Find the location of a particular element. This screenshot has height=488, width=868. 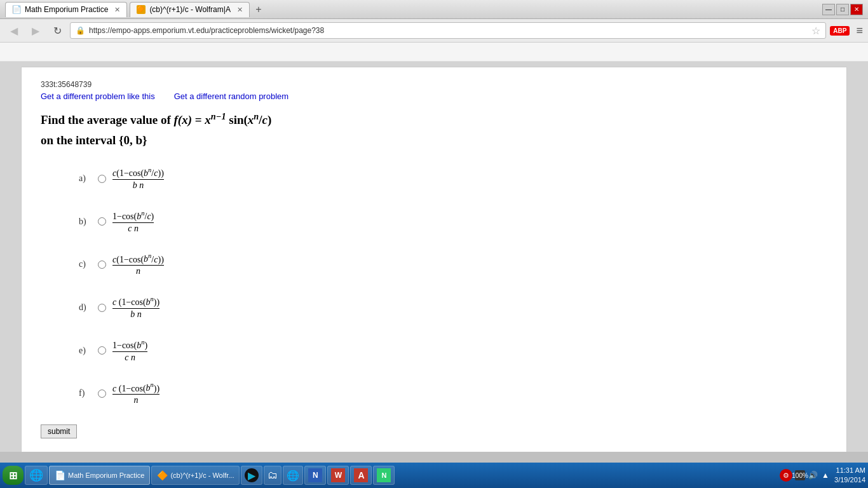

choice-row-a: a) c(1−cos(bn/c)) b n is located at coordinates (453, 179).